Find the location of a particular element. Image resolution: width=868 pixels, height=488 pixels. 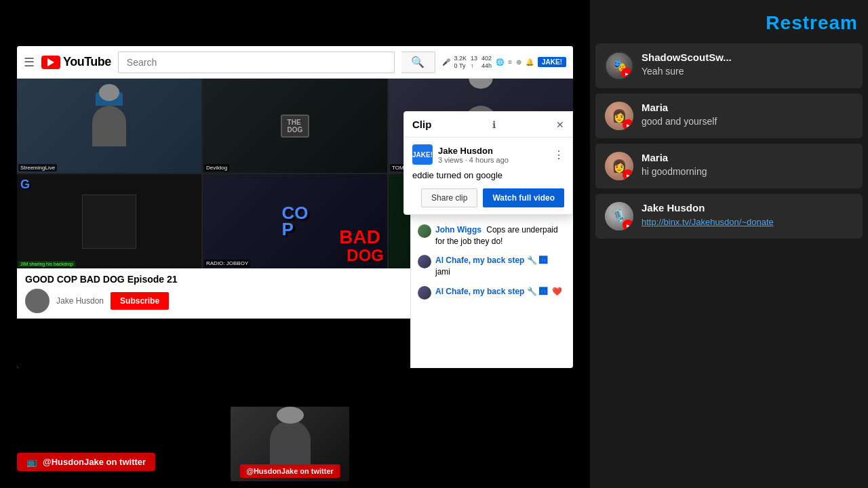

youtube-logo-icon is located at coordinates (51, 62).